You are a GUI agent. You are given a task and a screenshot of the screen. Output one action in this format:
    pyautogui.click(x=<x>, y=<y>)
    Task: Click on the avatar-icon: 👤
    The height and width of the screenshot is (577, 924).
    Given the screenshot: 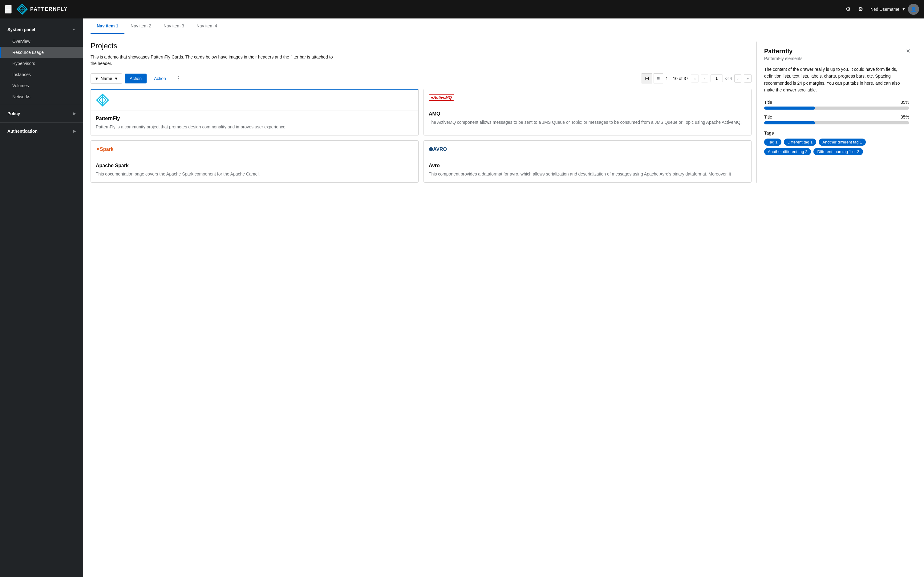 What is the action you would take?
    pyautogui.click(x=914, y=9)
    